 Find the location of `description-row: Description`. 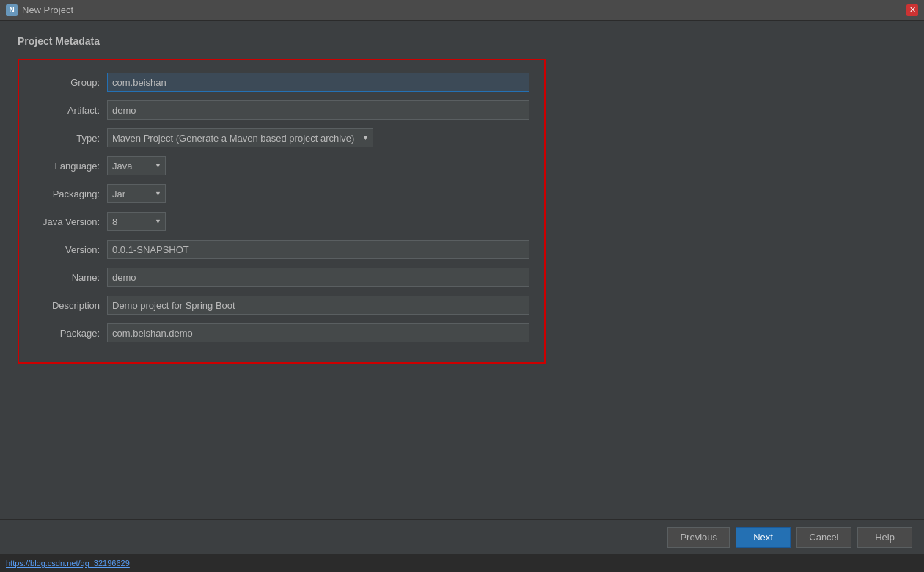

description-row: Description is located at coordinates (282, 305).